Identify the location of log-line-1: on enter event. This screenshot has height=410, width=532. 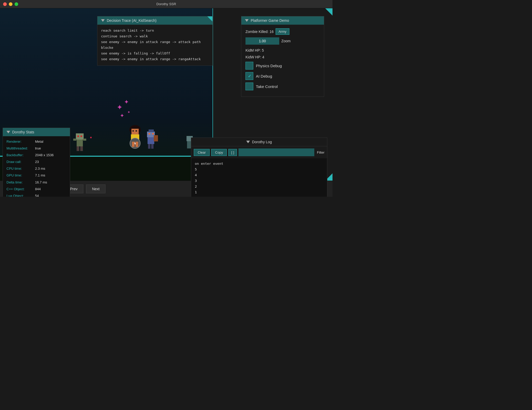
(259, 164).